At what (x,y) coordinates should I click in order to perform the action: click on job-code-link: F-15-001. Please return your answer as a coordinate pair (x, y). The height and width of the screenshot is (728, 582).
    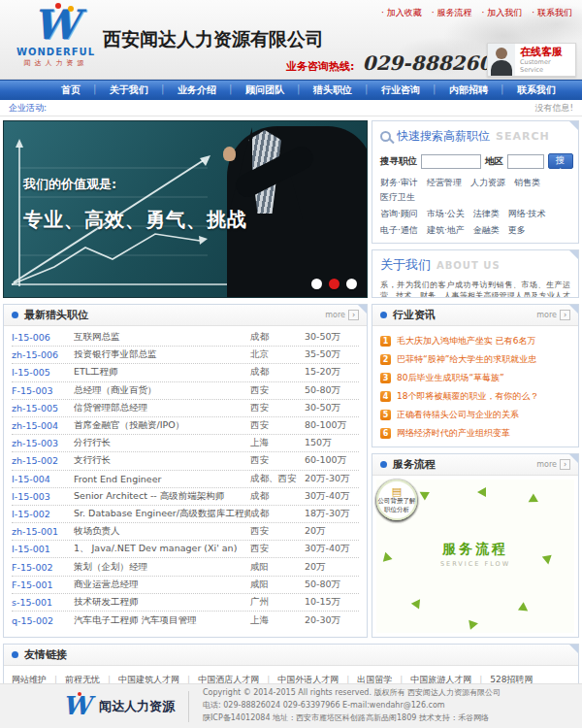
    Looking at the image, I should click on (43, 584).